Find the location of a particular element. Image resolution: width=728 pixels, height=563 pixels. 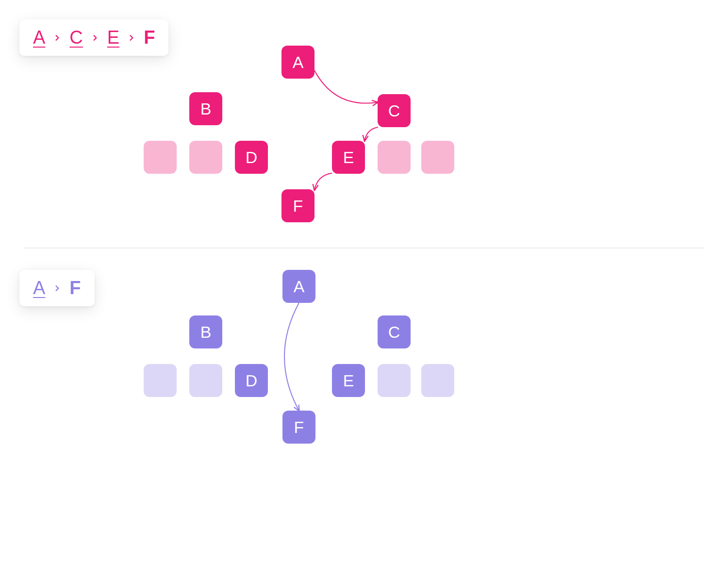

arrow-e-to-f is located at coordinates (323, 182).